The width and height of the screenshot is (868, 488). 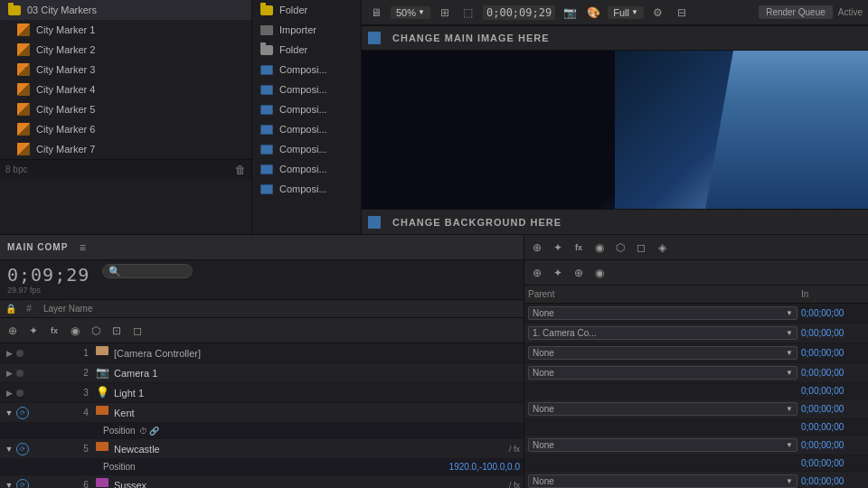 What do you see at coordinates (620, 248) in the screenshot?
I see `prop-hex-icon: ⬡` at bounding box center [620, 248].